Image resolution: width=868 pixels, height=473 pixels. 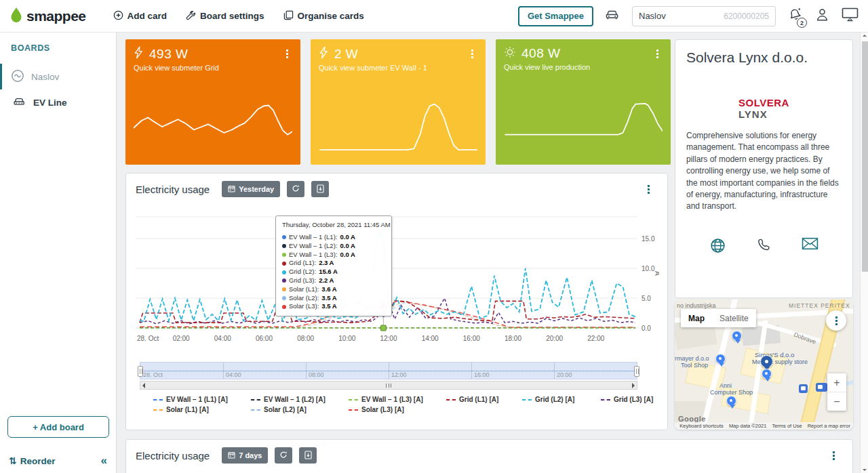 What do you see at coordinates (764, 114) in the screenshot?
I see `logo-line-lynx: LYNX` at bounding box center [764, 114].